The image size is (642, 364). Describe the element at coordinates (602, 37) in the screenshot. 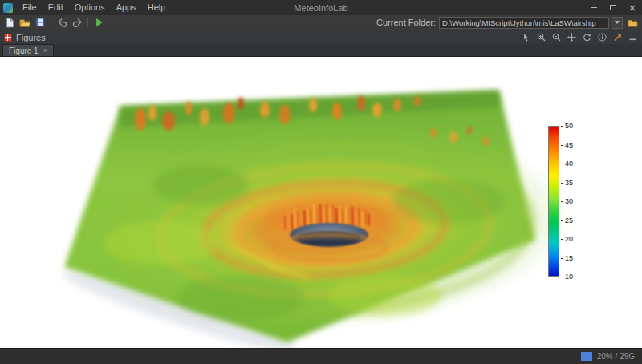

I see `info-icon` at that location.